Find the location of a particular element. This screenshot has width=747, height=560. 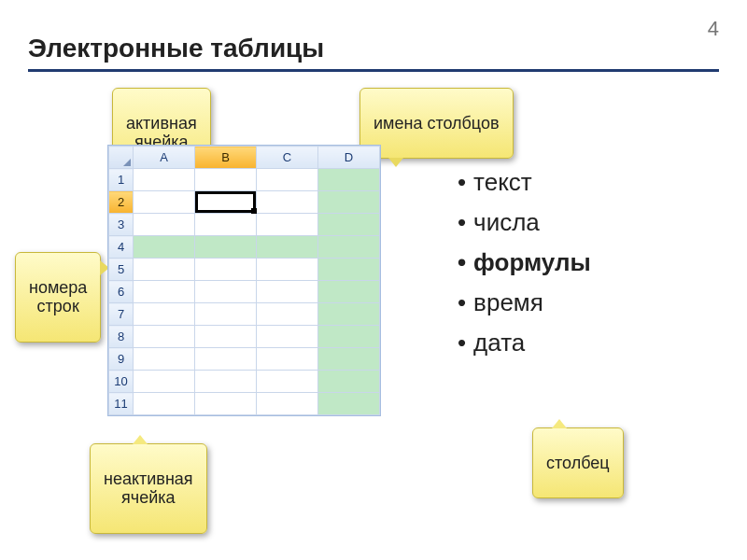

column-header-B: B is located at coordinates (226, 158).